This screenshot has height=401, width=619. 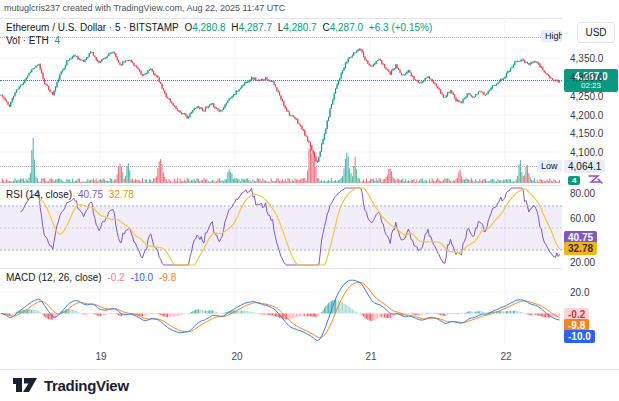 I want to click on ohlc-close-label: C, so click(x=326, y=28).